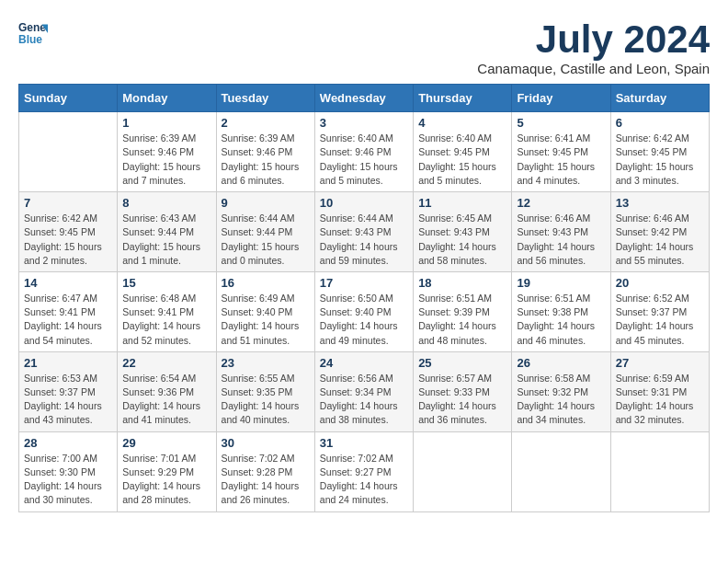  What do you see at coordinates (364, 153) in the screenshot?
I see `calendar-week-1: 1Sunrise: 6:39 AM Sunset: 9:46 PM Daylig…` at bounding box center [364, 153].